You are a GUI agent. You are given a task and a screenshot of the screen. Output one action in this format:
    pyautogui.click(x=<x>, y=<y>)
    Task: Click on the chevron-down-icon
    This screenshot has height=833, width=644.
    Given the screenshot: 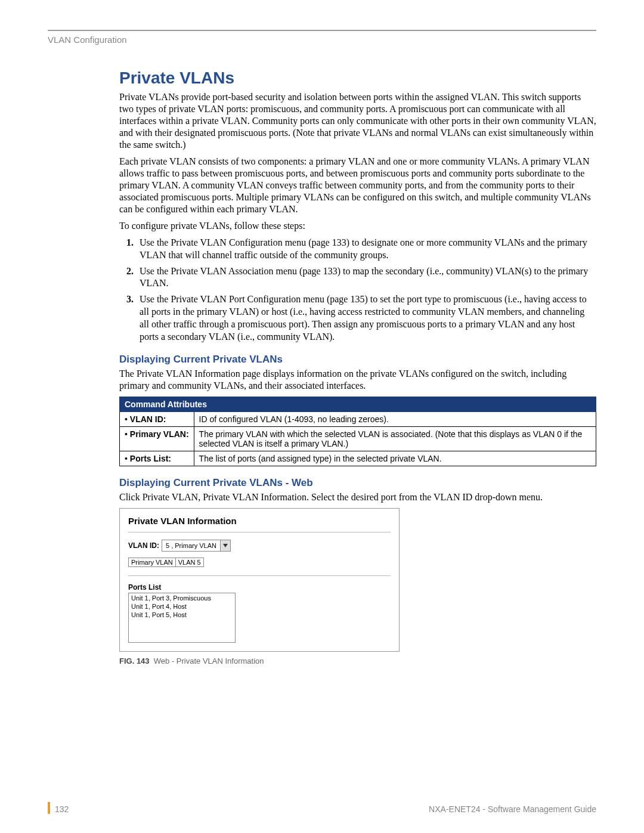 What is the action you would take?
    pyautogui.click(x=225, y=546)
    